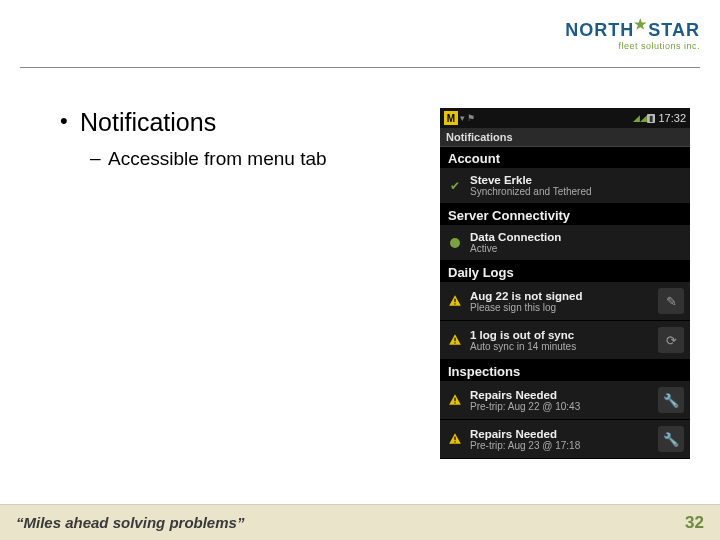  I want to click on page-number: 32, so click(694, 523).